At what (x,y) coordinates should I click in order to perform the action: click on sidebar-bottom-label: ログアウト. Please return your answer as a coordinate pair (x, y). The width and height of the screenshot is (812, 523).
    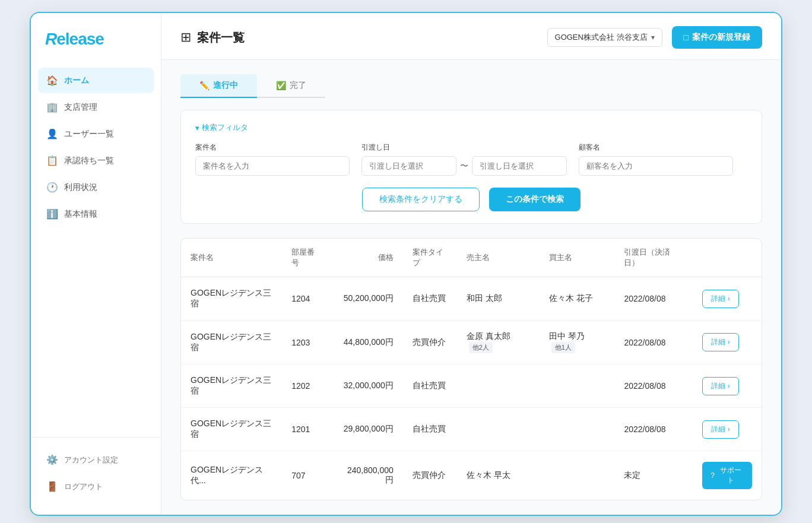
    Looking at the image, I should click on (83, 487).